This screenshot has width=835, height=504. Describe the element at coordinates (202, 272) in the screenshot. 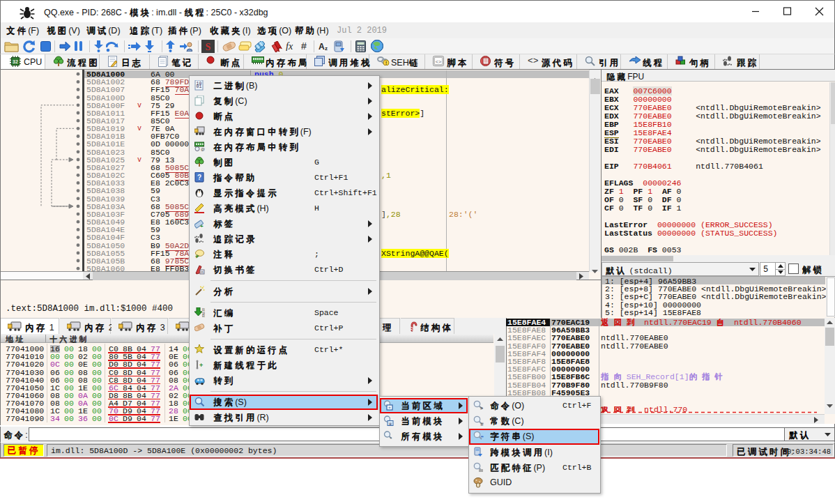

I see `svg-text: n` at that location.